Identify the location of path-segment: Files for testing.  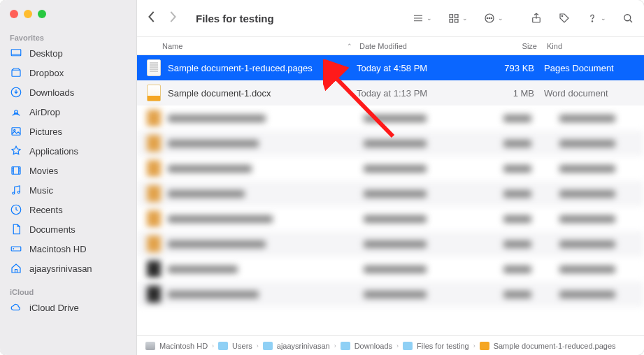
(443, 346).